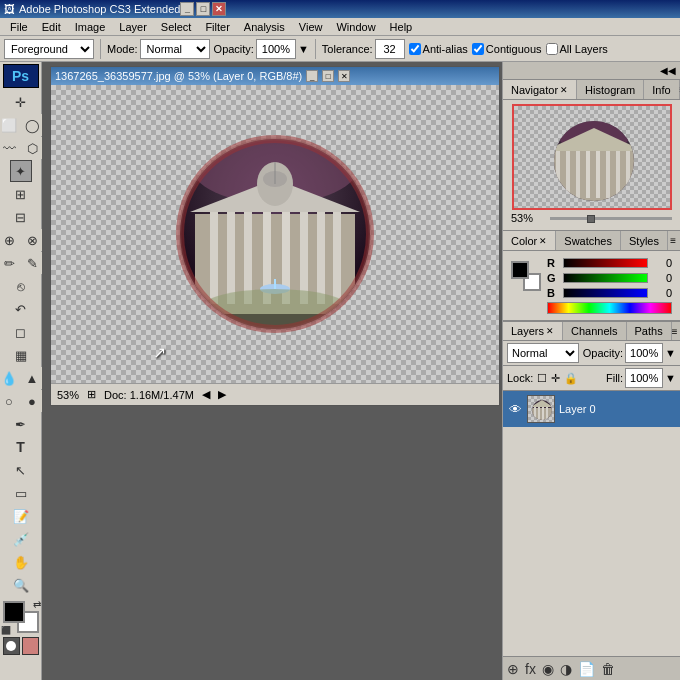 The width and height of the screenshot is (680, 680). I want to click on red-slider, so click(606, 263).